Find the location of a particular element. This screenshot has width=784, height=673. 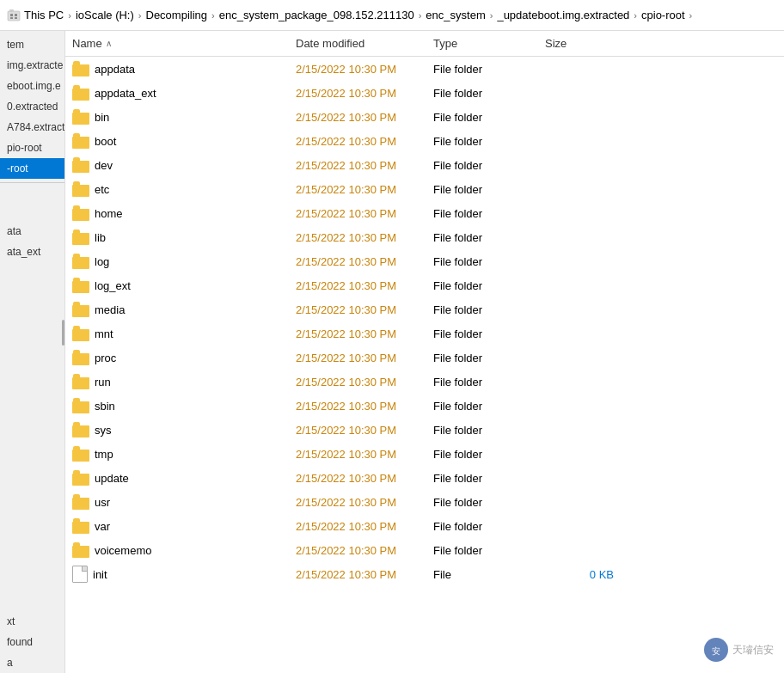

sidebar-item-xt: xt is located at coordinates (33, 621).